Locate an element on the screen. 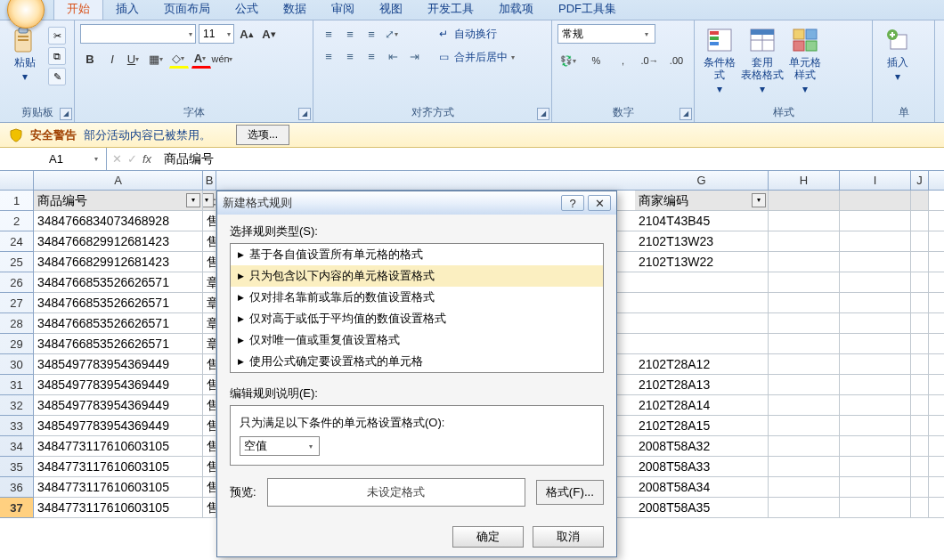  copy-button: ⧉ is located at coordinates (57, 56).